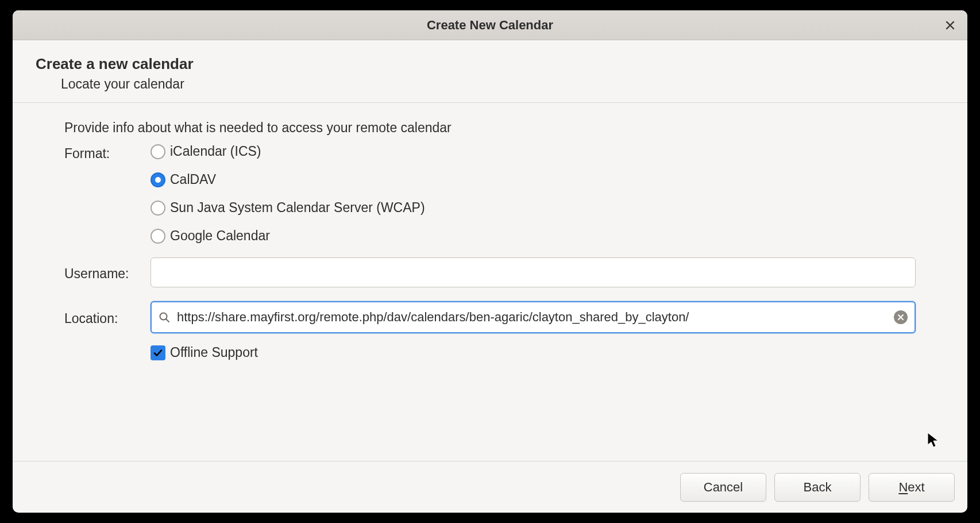 Image resolution: width=980 pixels, height=523 pixels. Describe the element at coordinates (490, 128) in the screenshot. I see `instructions-text: Provide info about what is needed to acc…` at that location.